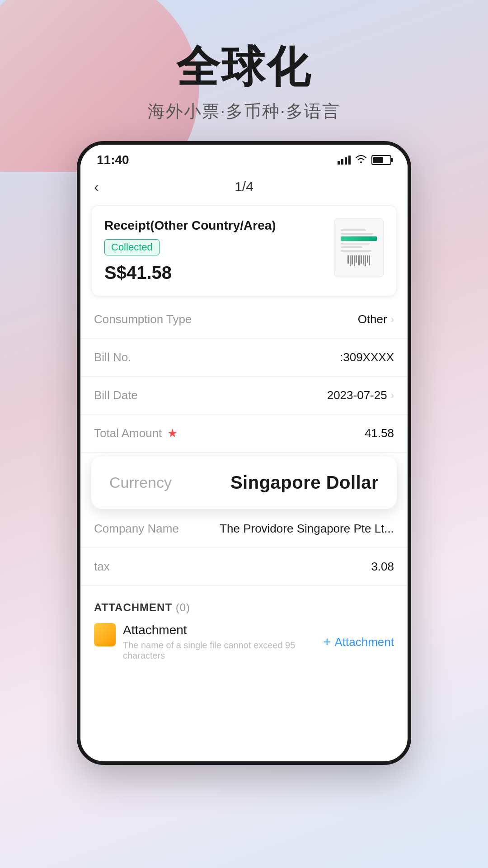 This screenshot has height=868, width=488. What do you see at coordinates (141, 483) in the screenshot?
I see `currency-label: Currency` at bounding box center [141, 483].